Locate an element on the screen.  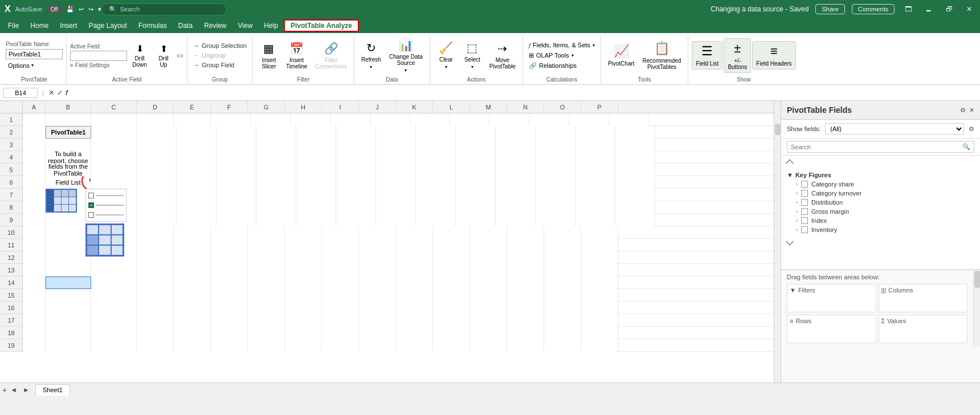
cell-g13 is located at coordinates (267, 270).